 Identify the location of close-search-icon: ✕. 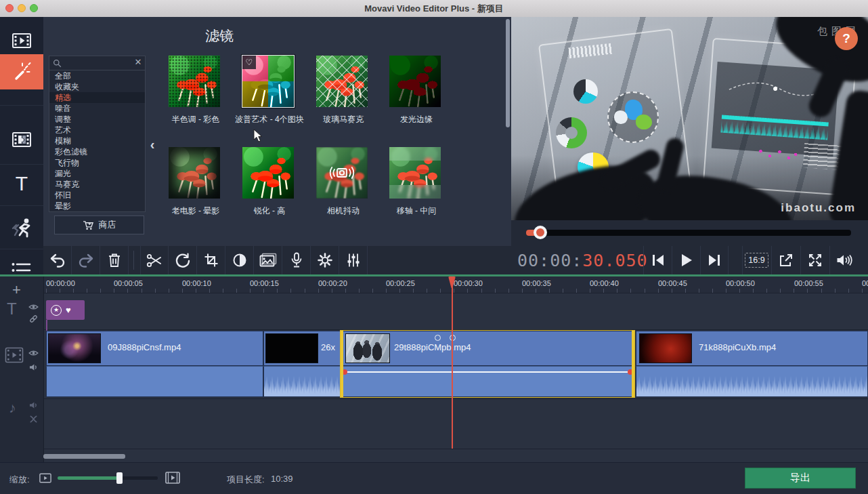
(138, 62).